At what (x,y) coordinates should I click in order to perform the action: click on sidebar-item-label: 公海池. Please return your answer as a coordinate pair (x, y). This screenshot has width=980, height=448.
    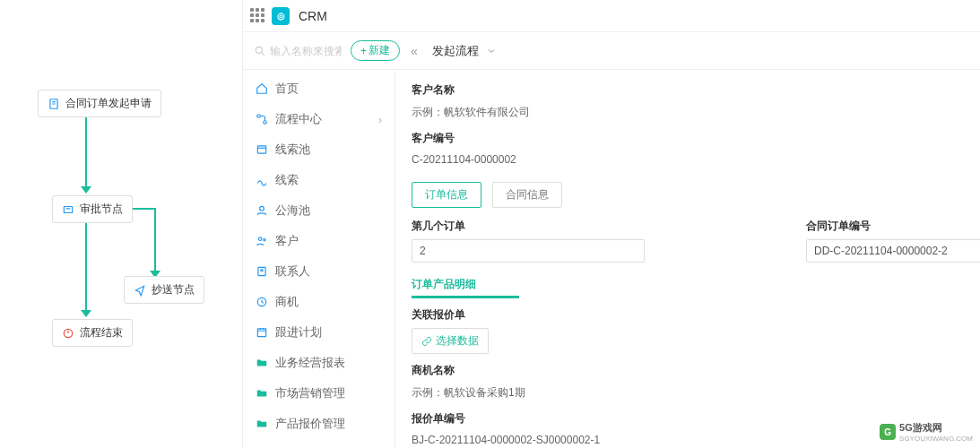
    Looking at the image, I should click on (292, 211).